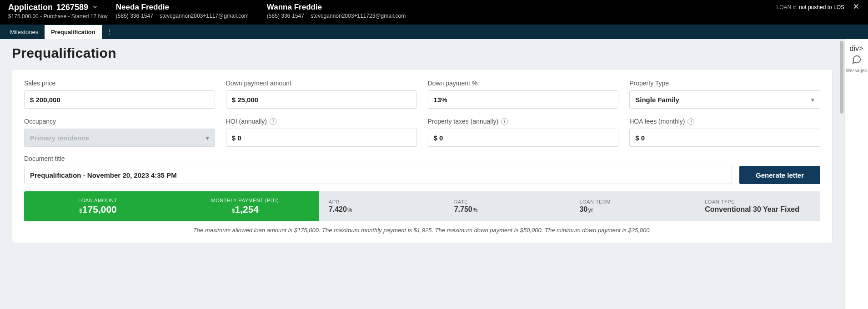  What do you see at coordinates (204, 16) in the screenshot?
I see `borrower-email: stevegannon2003+1117@gmail.com` at bounding box center [204, 16].